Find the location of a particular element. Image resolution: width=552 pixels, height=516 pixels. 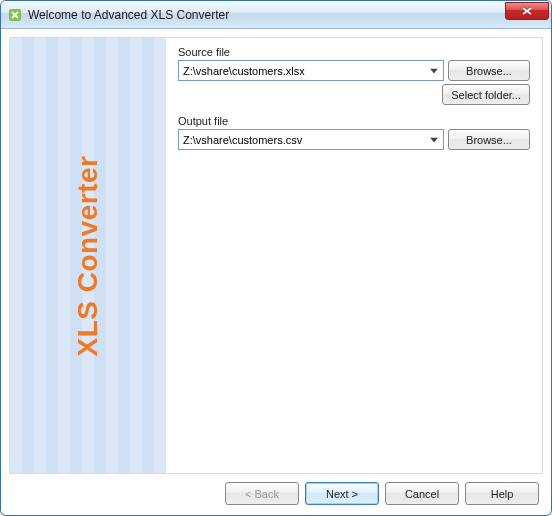

back-button: < Back is located at coordinates (262, 494).